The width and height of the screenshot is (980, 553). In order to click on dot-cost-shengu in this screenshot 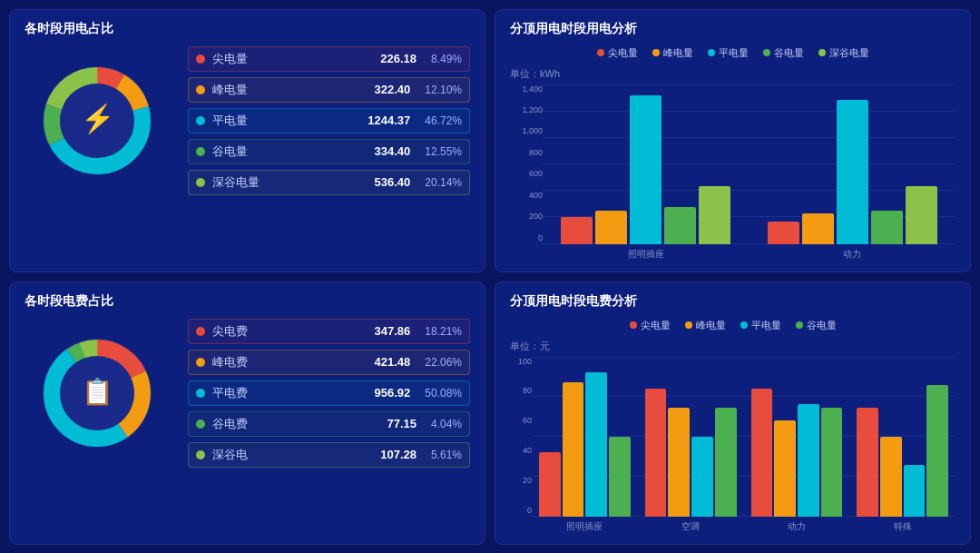, I will do `click(201, 455)`.